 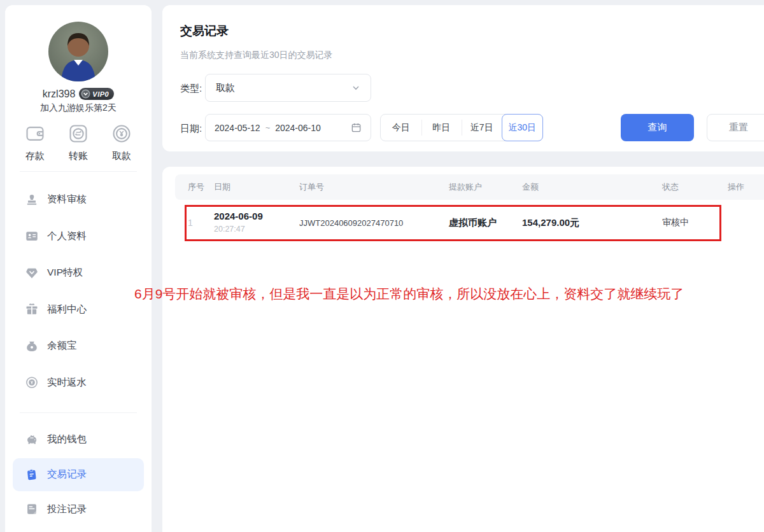 I want to click on page-subtitle: 当前系统支持查询最近30日的交易记录, so click(x=257, y=55).